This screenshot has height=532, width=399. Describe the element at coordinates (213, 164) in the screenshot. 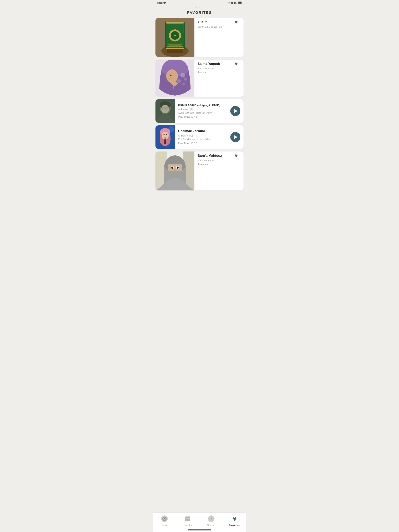

I see `card-baraa-subtitle2: Palestine` at that location.